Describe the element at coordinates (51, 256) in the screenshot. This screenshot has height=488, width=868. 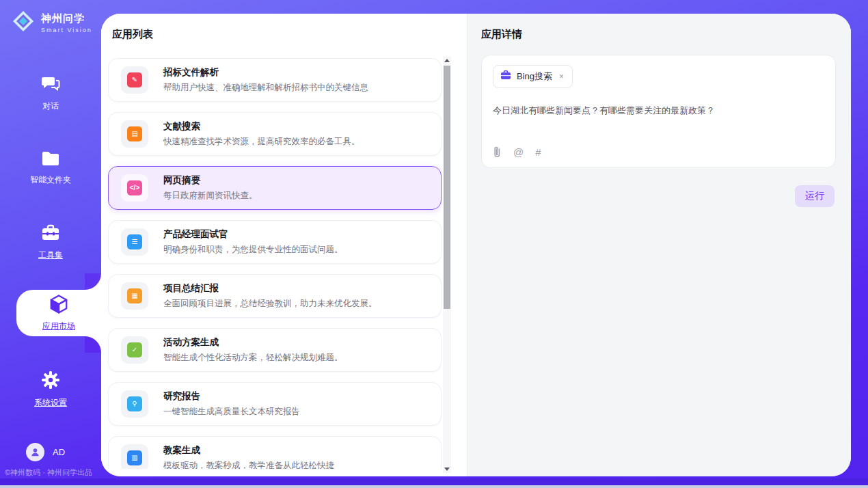
I see `sidebar-item-label: 工具集` at that location.